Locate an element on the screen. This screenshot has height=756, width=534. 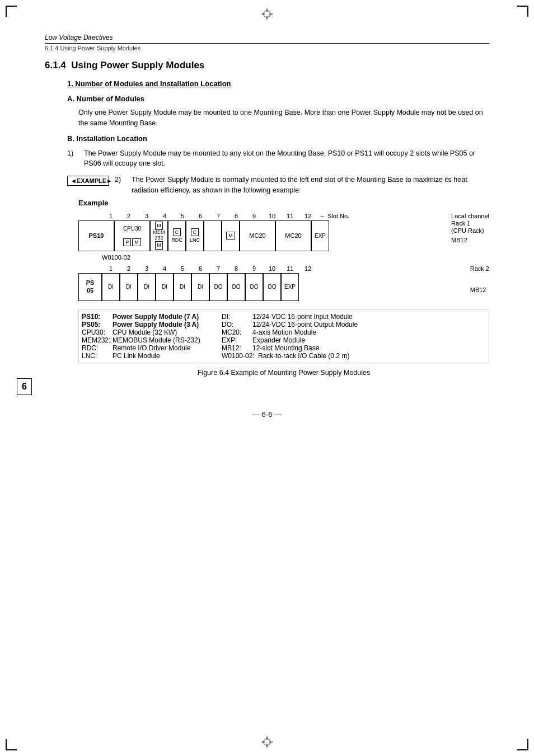
rack2-di3: DI is located at coordinates (147, 287).